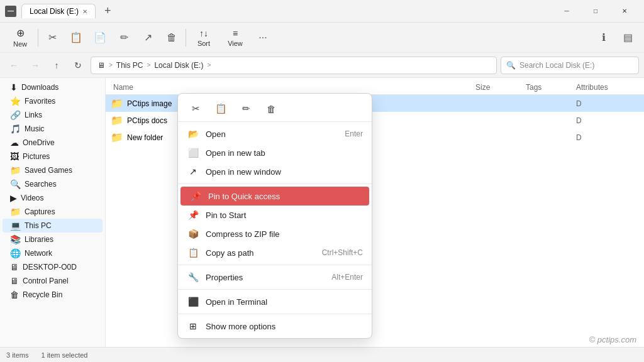  Describe the element at coordinates (275, 326) in the screenshot. I see `ctx-item-more-options: ⊞ Show more options` at that location.